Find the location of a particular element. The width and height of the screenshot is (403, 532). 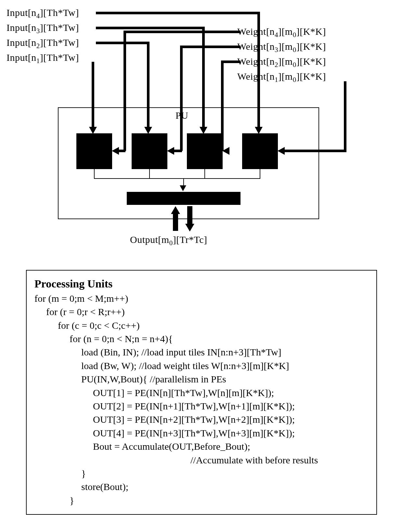

code-line: for (c = 0;c < C;c++) is located at coordinates (202, 325).